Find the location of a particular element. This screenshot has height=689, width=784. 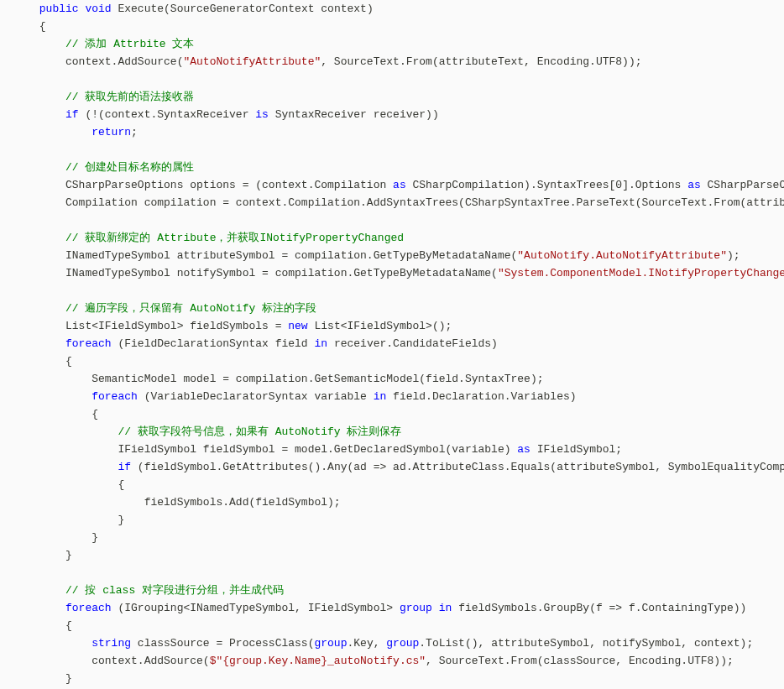

code-token: "AutoNotifyAttribute" is located at coordinates (252, 62).